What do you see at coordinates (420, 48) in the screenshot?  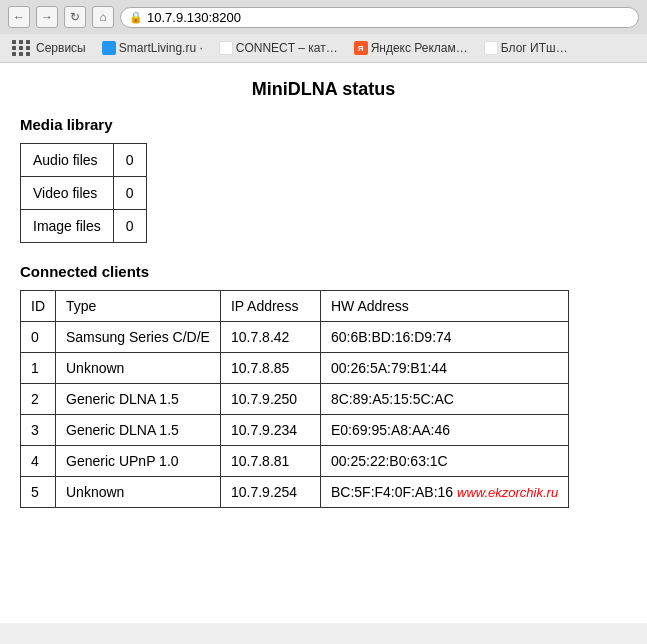 I see `bookmark-yandex-label: Яндекс Реклам…` at bounding box center [420, 48].